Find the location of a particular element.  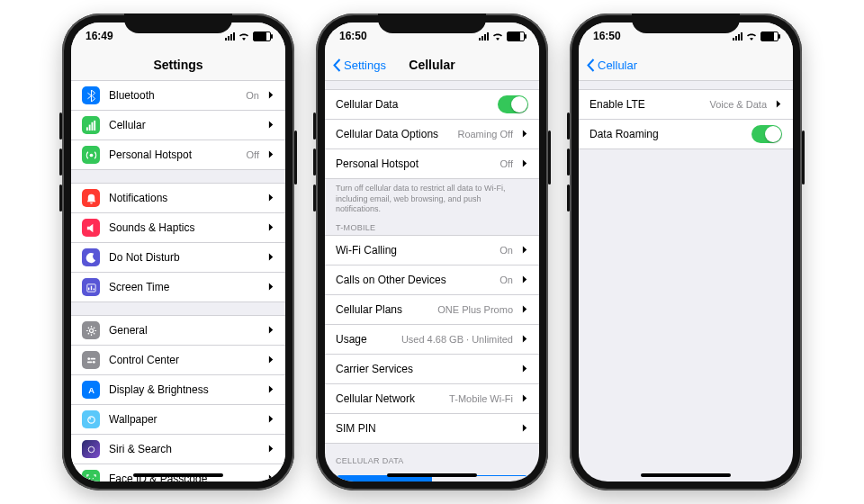

row-wallpaper: Wallpaper is located at coordinates (178, 419).